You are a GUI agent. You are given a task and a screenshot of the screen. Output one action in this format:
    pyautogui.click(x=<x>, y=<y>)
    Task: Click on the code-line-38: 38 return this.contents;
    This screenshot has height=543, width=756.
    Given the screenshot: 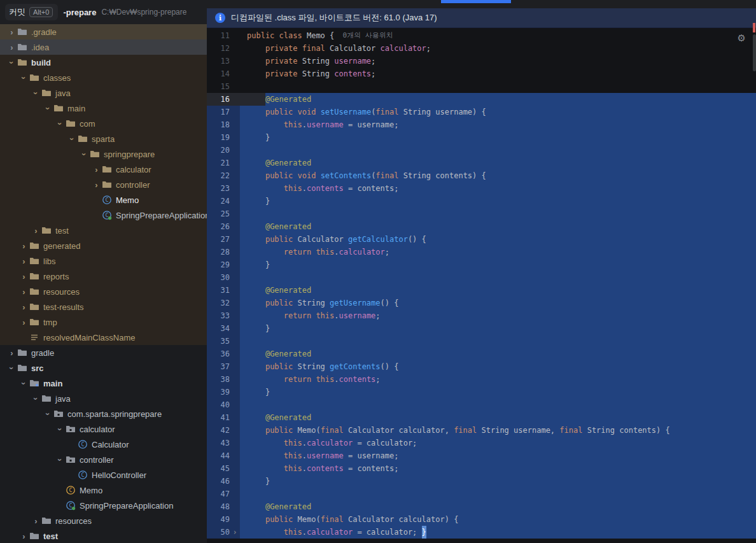 What is the action you would take?
    pyautogui.click(x=481, y=379)
    